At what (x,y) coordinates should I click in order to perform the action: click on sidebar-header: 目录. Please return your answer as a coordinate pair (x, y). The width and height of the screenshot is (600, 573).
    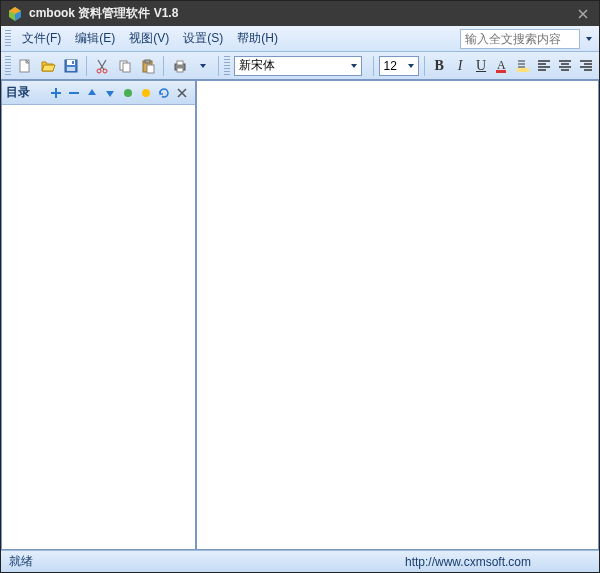
    Looking at the image, I should click on (98, 93).